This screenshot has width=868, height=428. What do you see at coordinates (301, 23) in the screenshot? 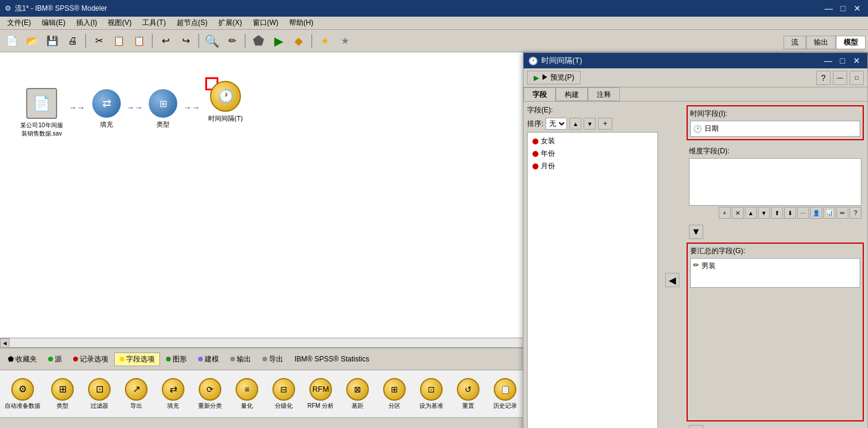
I see `menu-help: 帮助(H)` at bounding box center [301, 23].